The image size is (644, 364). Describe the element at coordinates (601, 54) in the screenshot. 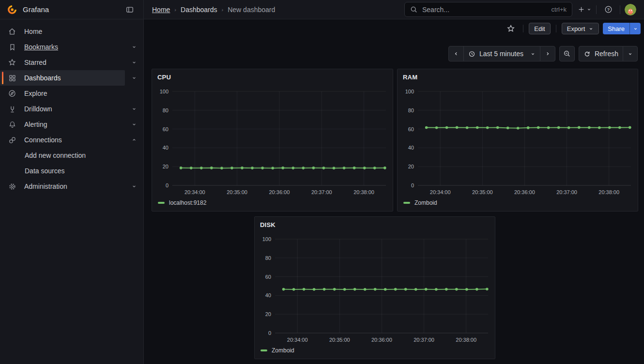

I see `refresh-button: Refresh` at that location.